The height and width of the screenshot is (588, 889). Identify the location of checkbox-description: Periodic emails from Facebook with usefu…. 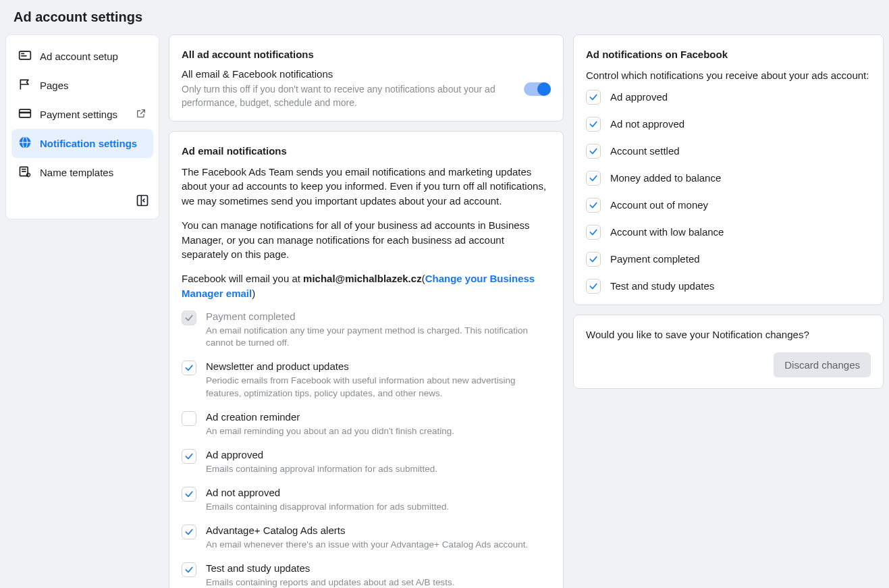
(378, 387).